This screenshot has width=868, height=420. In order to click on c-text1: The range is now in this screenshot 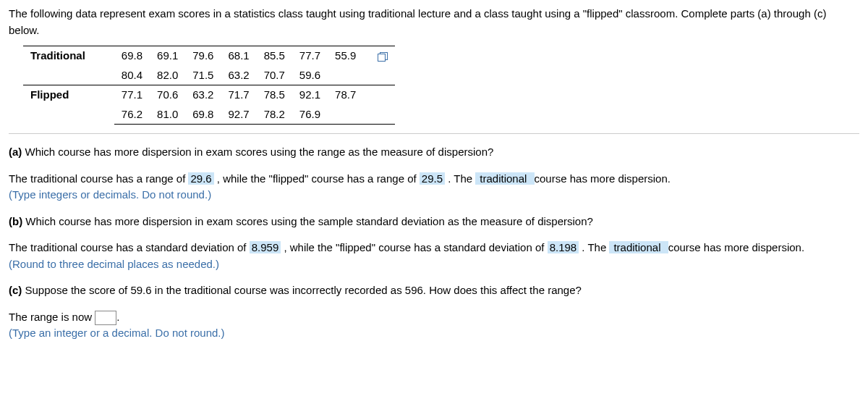, I will do `click(52, 317)`.